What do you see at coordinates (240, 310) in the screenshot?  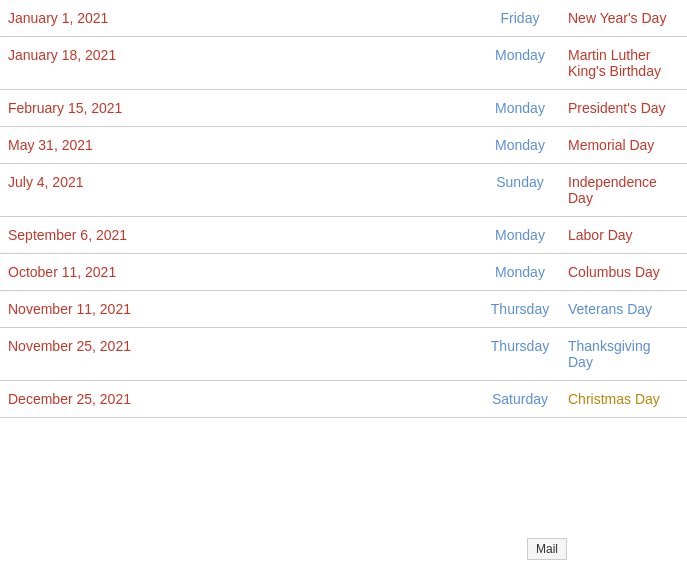 I see `holiday-date: November 11, 2021` at bounding box center [240, 310].